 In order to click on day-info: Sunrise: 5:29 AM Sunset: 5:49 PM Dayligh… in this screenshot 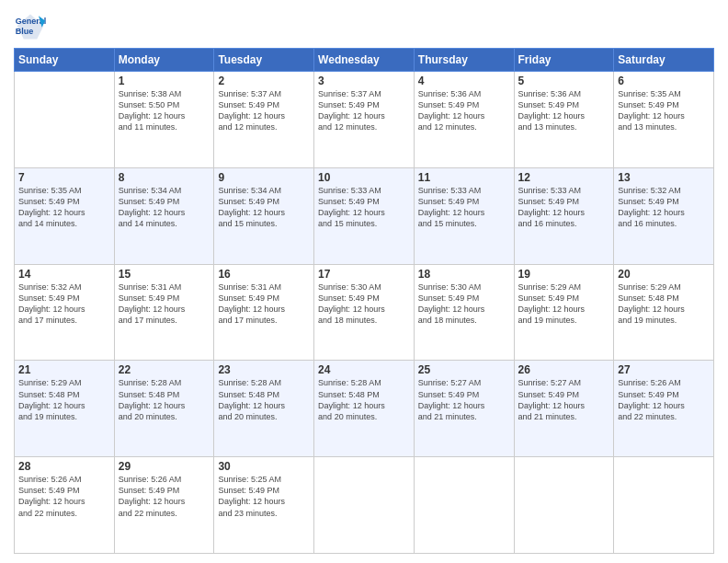, I will do `click(564, 304)`.